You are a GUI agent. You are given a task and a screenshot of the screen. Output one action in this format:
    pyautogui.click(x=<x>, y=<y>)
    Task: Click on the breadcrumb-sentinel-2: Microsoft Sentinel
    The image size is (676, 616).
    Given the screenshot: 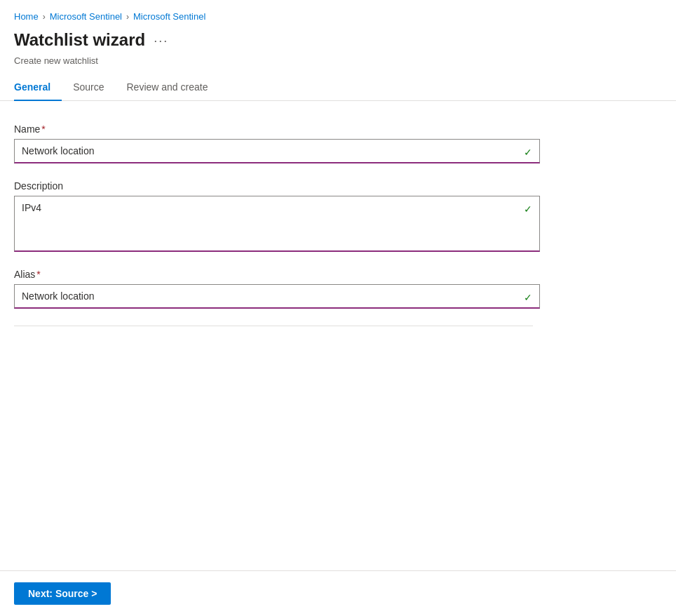 What is the action you would take?
    pyautogui.click(x=170, y=17)
    